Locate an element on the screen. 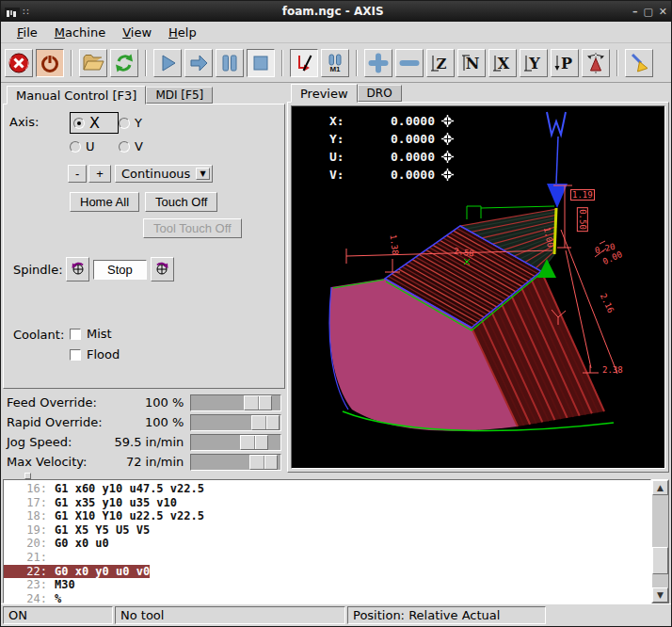 The width and height of the screenshot is (672, 627). axis-radio-x: X is located at coordinates (94, 122).